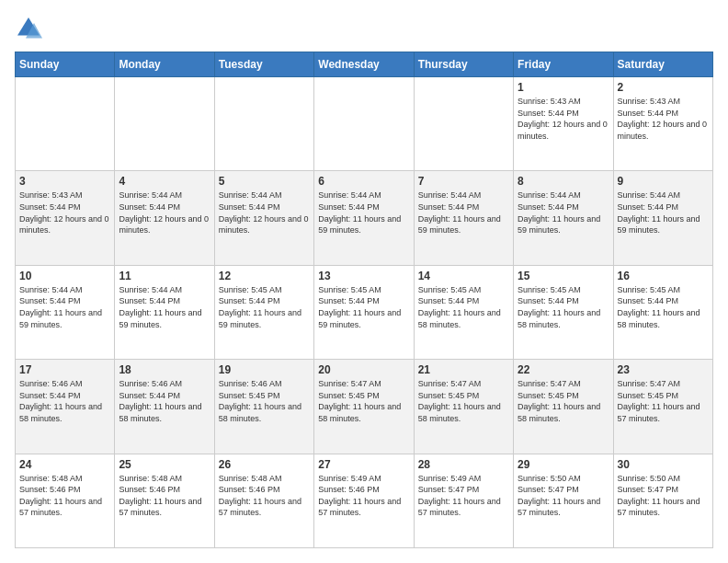 The image size is (728, 563). I want to click on day-number: 20, so click(364, 370).